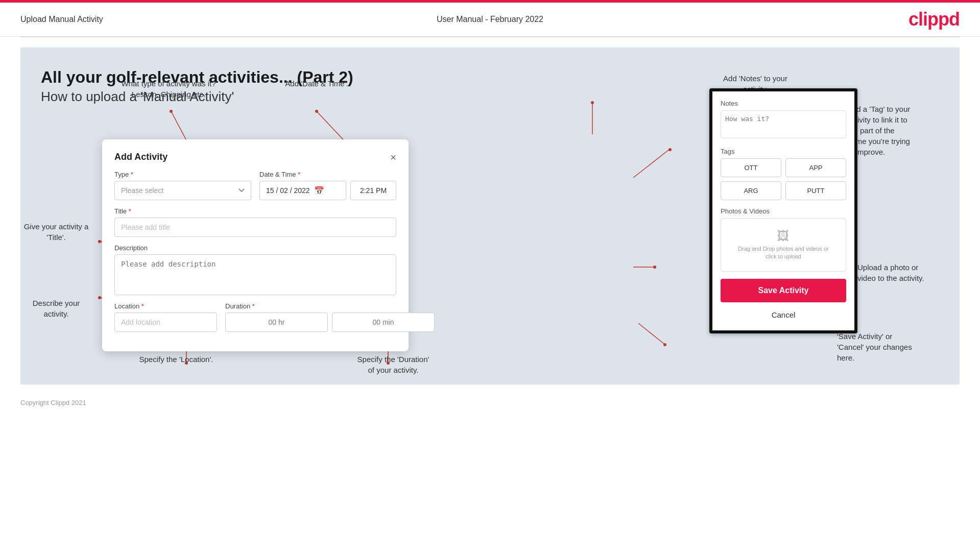  Describe the element at coordinates (783, 174) in the screenshot. I see `tags-section: Tags OTT APP ARG PUTT` at that location.